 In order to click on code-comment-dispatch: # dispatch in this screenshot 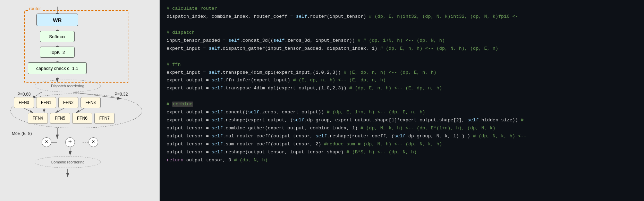, I will do `click(402, 33)`.